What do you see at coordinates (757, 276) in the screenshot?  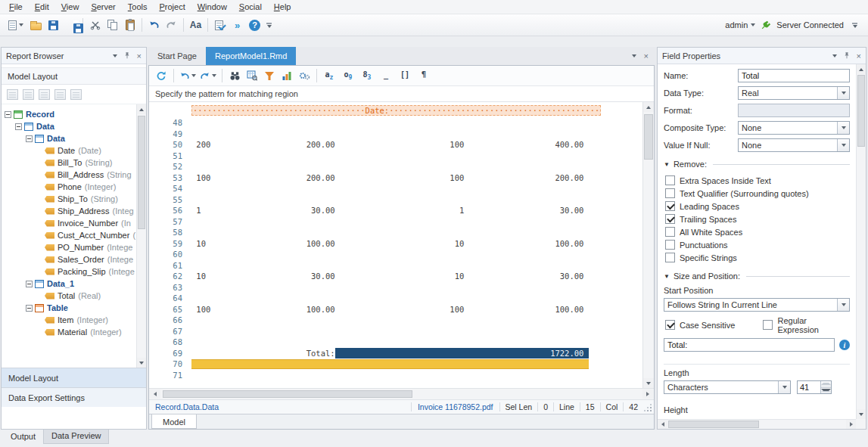 I see `size-position-section-header: ▼ Size and Position:` at bounding box center [757, 276].